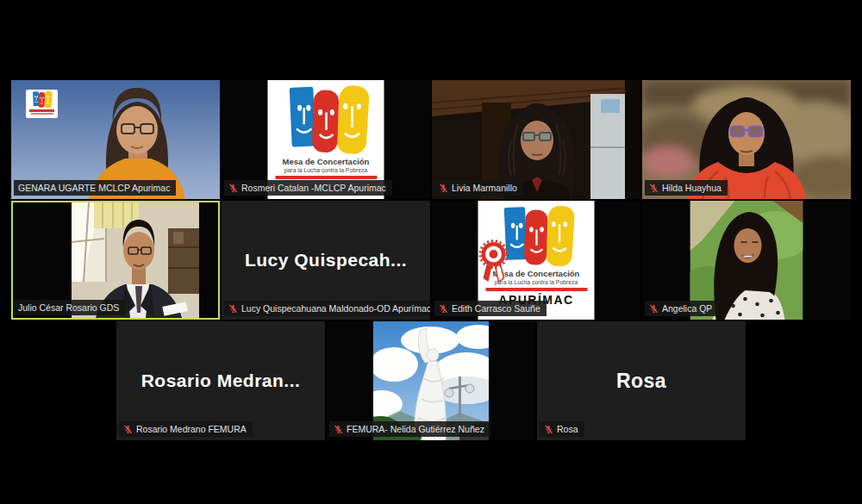 The image size is (862, 504). I want to click on participant-name-label: Julio César Rosario GDS, so click(69, 308).